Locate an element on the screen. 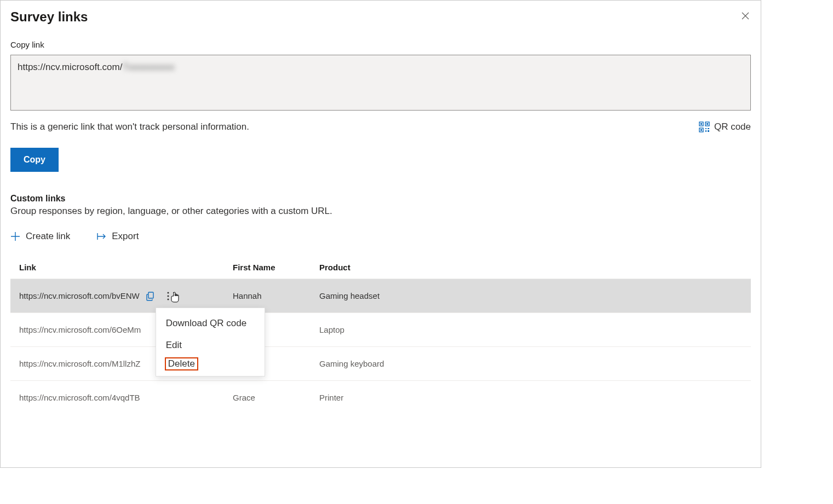  export-label: Export is located at coordinates (125, 236).